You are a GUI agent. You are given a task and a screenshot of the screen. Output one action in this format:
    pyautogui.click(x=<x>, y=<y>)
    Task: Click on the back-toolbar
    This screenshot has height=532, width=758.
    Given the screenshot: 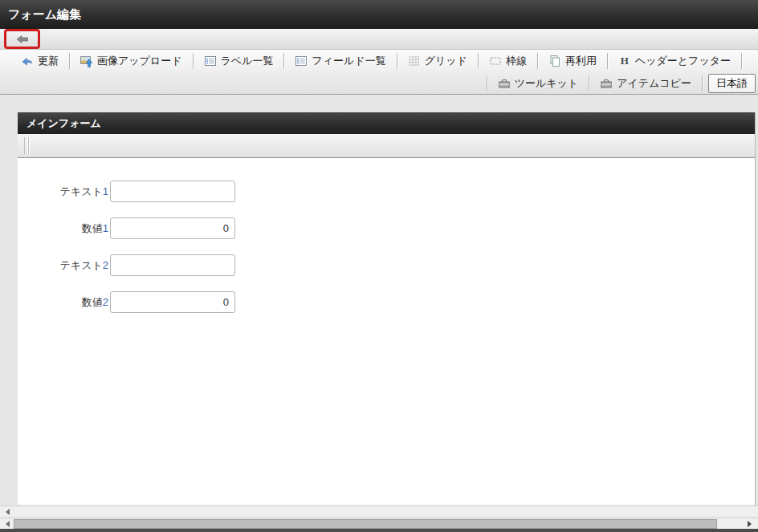 What is the action you would take?
    pyautogui.click(x=379, y=39)
    